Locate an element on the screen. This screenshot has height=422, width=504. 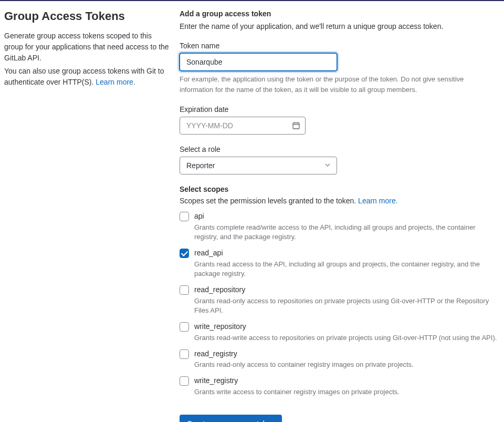
scope-desc-read_registry: Grants read-only access to container reg… is located at coordinates (346, 365).